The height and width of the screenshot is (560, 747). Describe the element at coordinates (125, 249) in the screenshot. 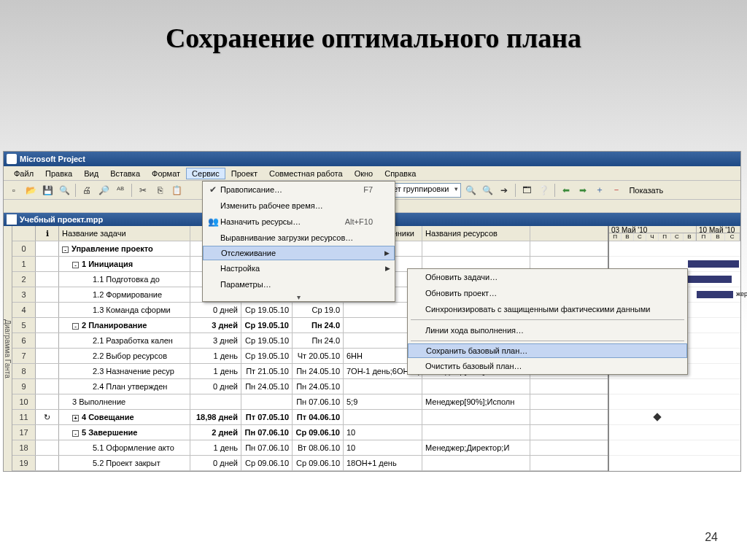

I see `cell-task-name: -Управление проекто` at that location.